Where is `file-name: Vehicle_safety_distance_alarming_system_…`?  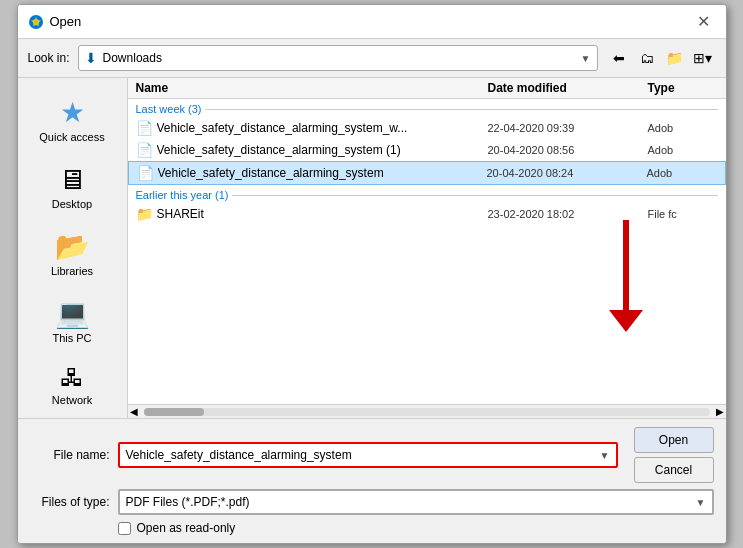
file-name: Vehicle_safety_distance_alarming_system_… is located at coordinates (322, 128).